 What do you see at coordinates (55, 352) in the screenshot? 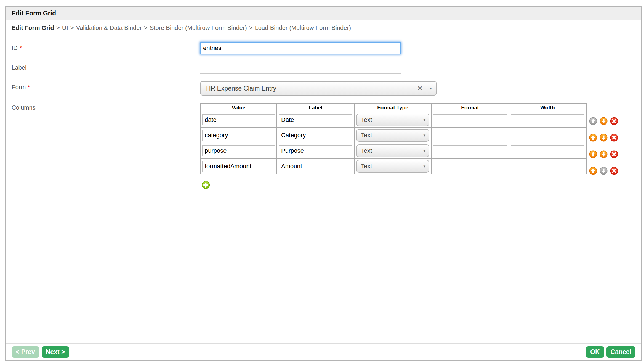
I see `next-button: Next >` at bounding box center [55, 352].